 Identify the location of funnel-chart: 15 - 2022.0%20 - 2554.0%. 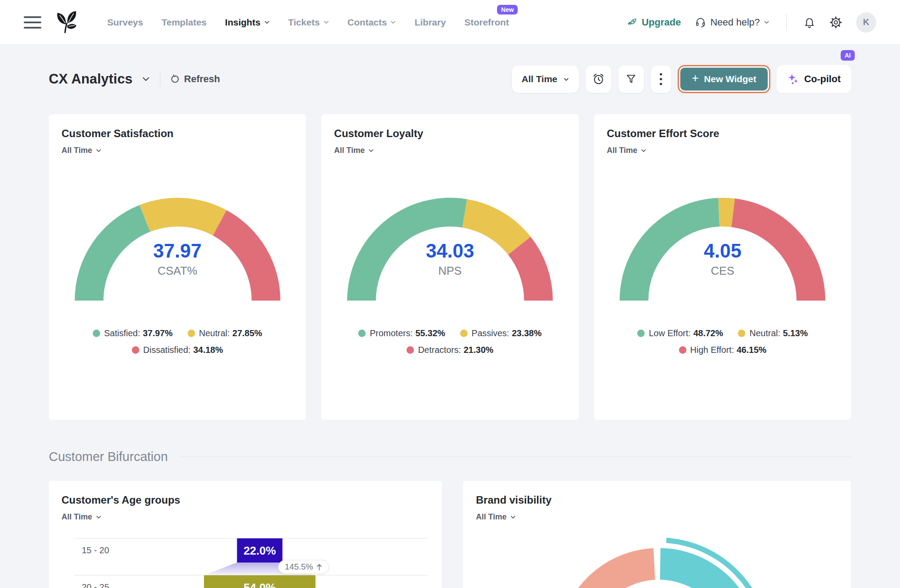
(245, 534).